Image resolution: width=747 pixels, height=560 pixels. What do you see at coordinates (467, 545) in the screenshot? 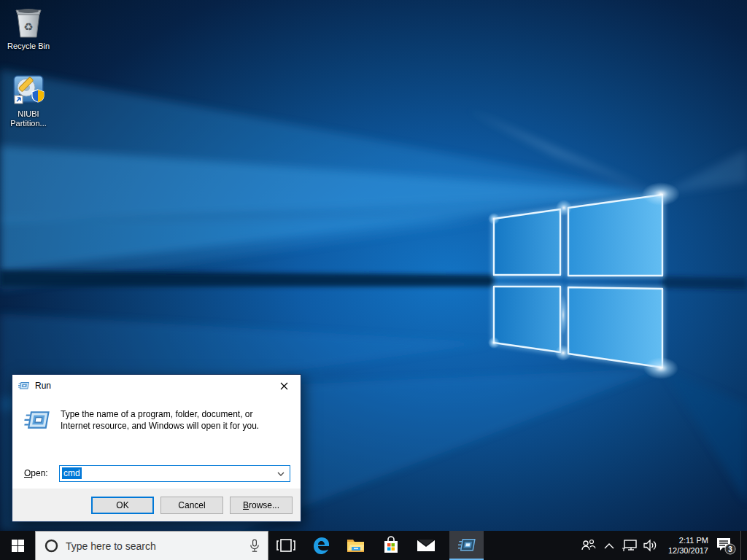
I see `run-taskbar-button-active` at bounding box center [467, 545].